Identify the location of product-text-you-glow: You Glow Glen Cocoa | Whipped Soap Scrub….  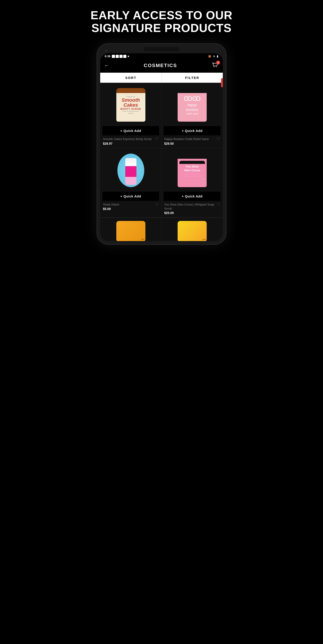
(190, 208).